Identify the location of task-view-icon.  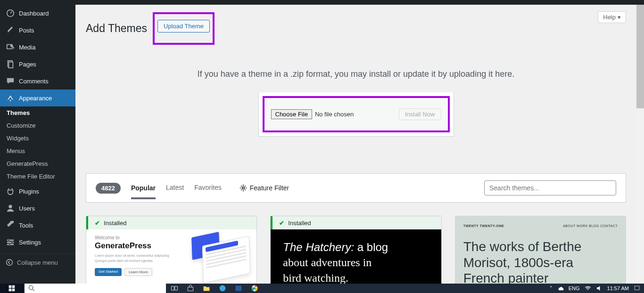
(174, 288).